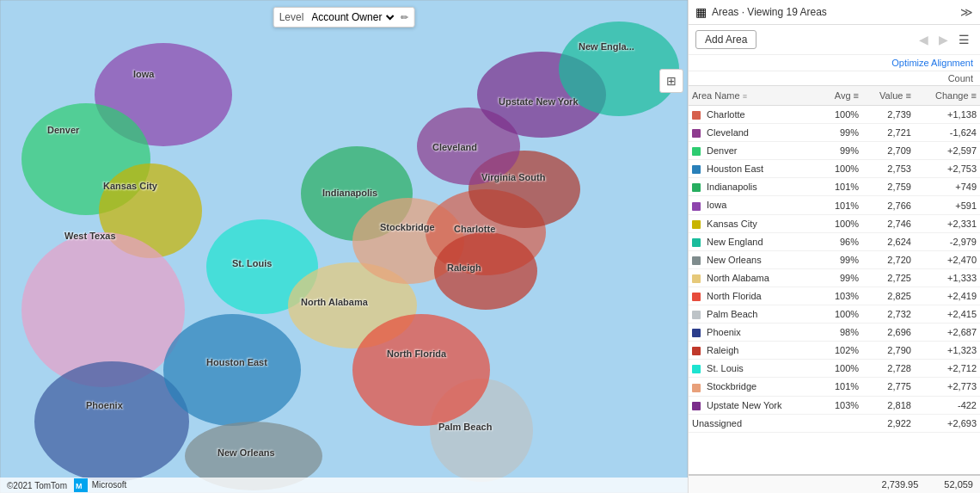 This screenshot has height=493, width=980. Describe the element at coordinates (959, 484) in the screenshot. I see `footer-change: 52,059` at that location.